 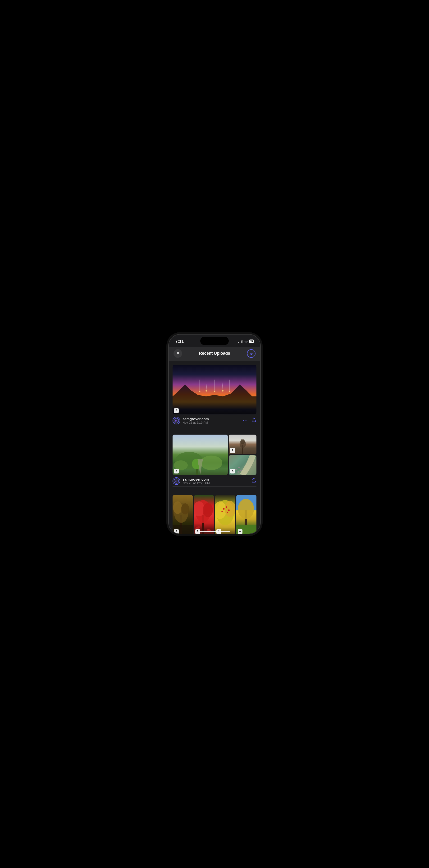 I want to click on signal-icon, so click(x=240, y=341).